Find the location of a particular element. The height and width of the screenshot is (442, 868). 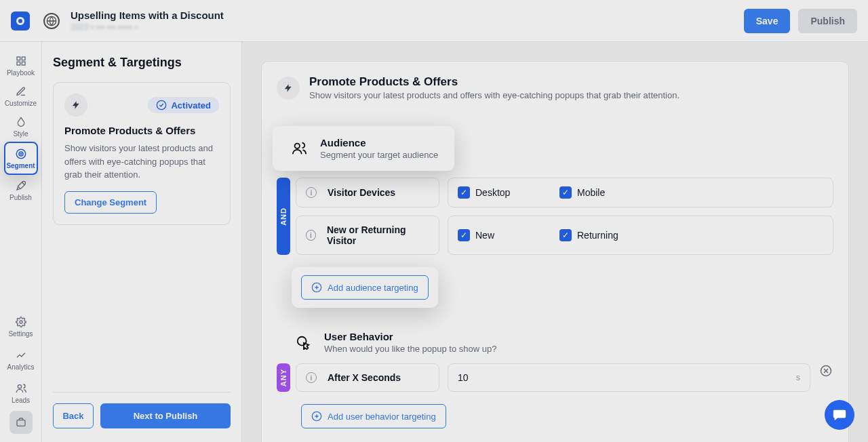

rule-label: i After X Seconds is located at coordinates (368, 378).